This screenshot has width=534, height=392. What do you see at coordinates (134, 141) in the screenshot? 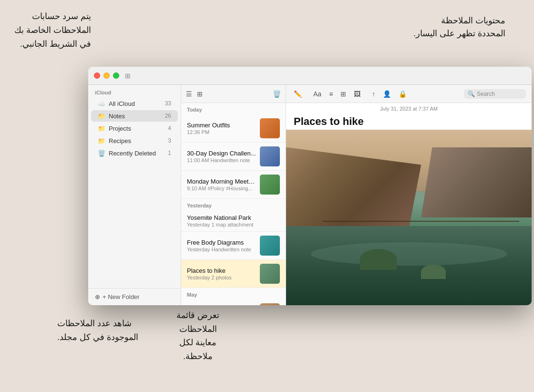
I see `sidebar-item-recipes: 📁 Recipes 3` at bounding box center [134, 141].